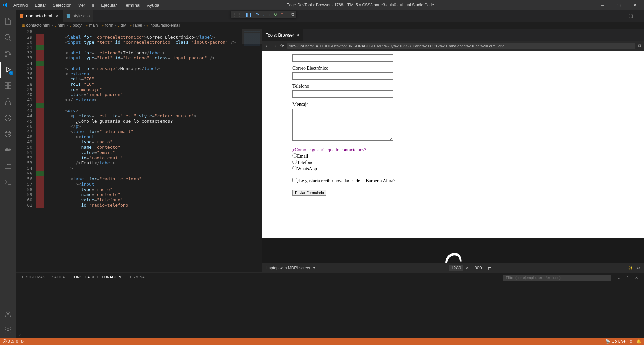 The width and height of the screenshot is (644, 345). What do you see at coordinates (8, 330) in the screenshot?
I see `settings-icon` at bounding box center [8, 330].